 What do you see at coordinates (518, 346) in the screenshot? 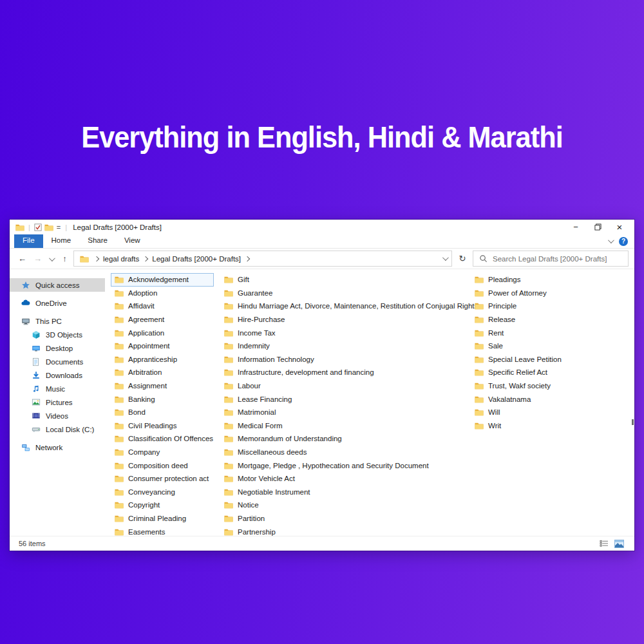
I see `folder-item: Sale` at bounding box center [518, 346].